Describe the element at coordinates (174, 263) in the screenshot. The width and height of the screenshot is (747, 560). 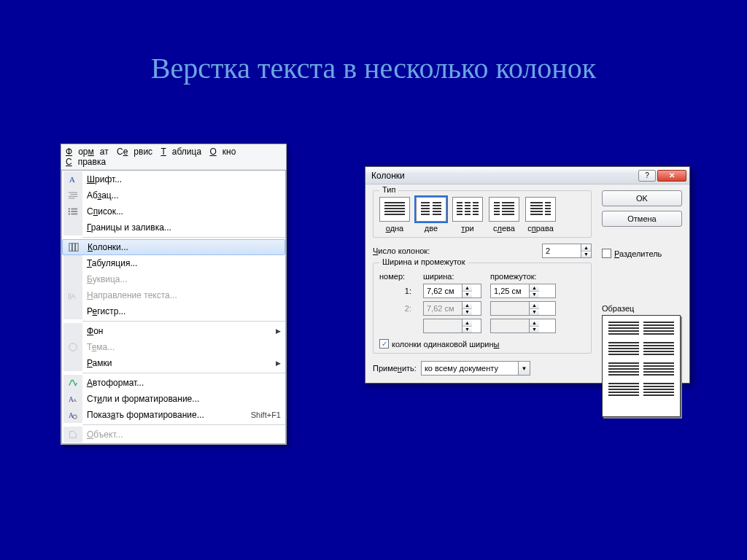
I see `mi-tabs: Табуляция...` at that location.